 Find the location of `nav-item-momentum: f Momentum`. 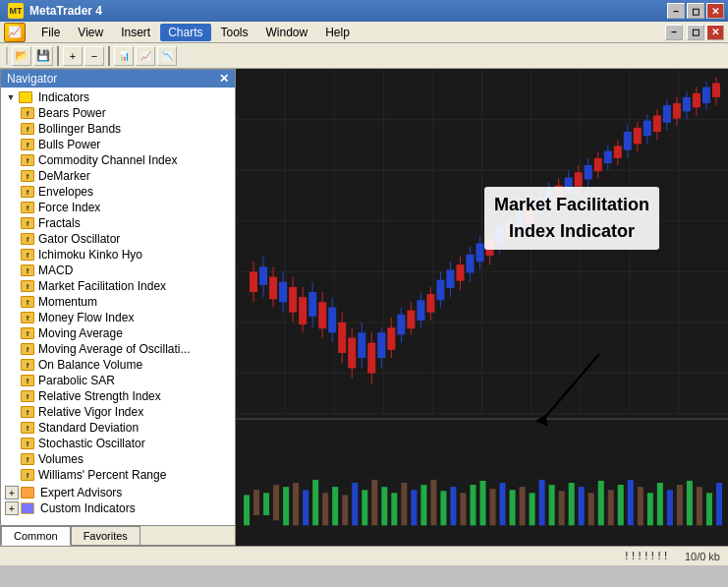

nav-item-momentum: f Momentum is located at coordinates (118, 302).